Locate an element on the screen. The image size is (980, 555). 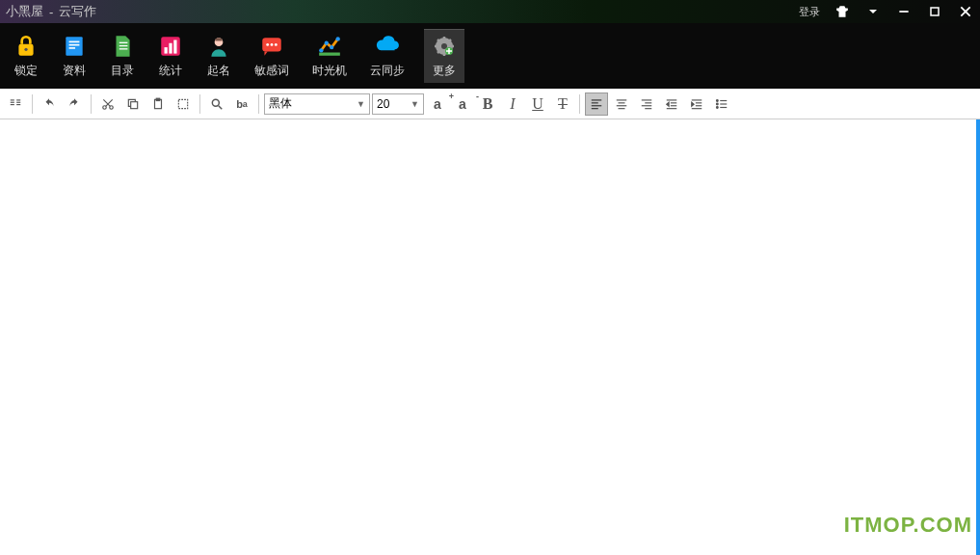
format-toolbar: ba 黑体 ▼ 20 ▼ a+ a- B I U T is located at coordinates (490, 104).